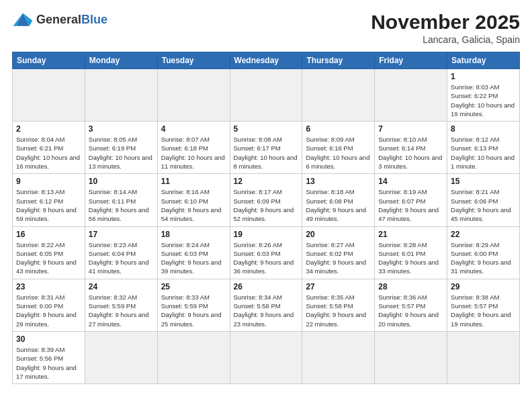  Describe the element at coordinates (193, 305) in the screenshot. I see `day-cell: 25Sunrise: 8:33 AM Sunset: 5:59 PM Dayli…` at that location.